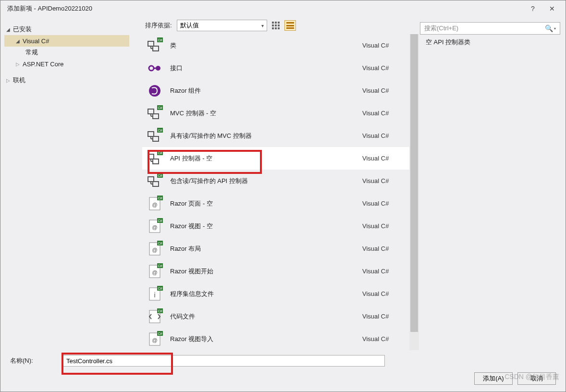 The image size is (566, 392). I want to click on tree-installed: ◢ 已安装, so click(71, 29).